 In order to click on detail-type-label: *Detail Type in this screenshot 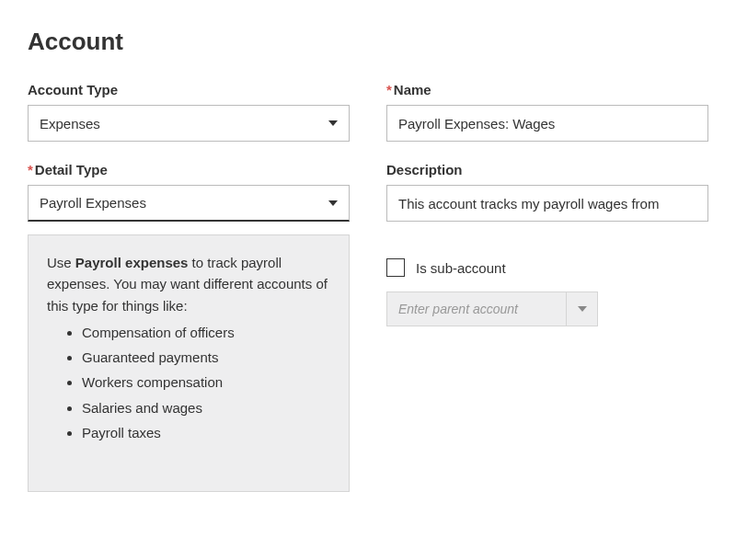, I will do `click(189, 169)`.